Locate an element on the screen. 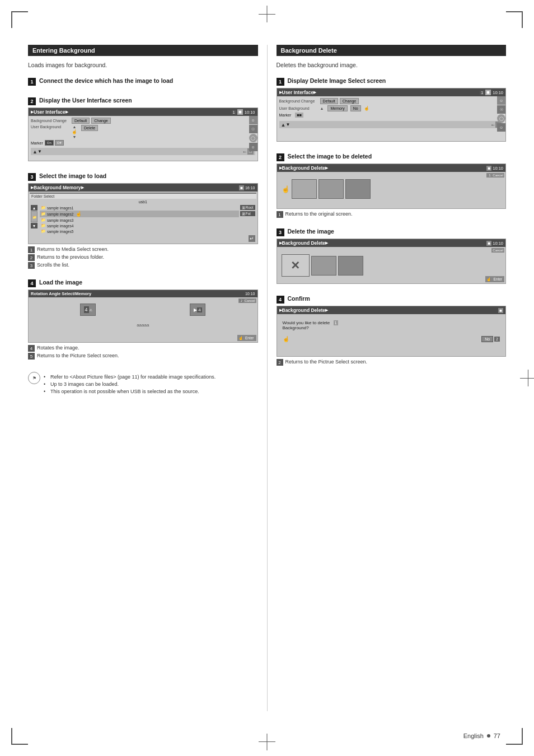 The image size is (534, 756). step-2-header: 2 Display the User Interface screen is located at coordinates (143, 101).